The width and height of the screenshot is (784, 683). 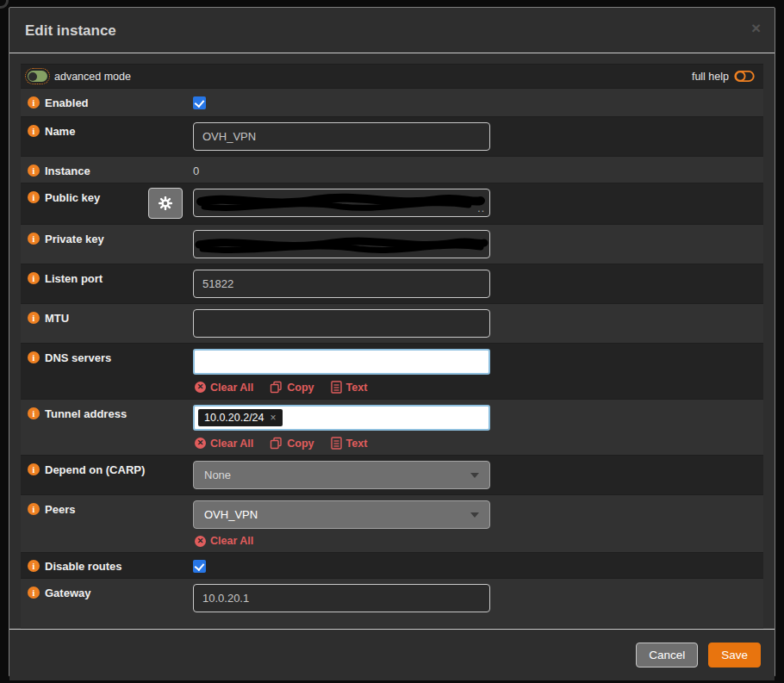 I want to click on field-label-private-key: Private key, so click(x=74, y=239).